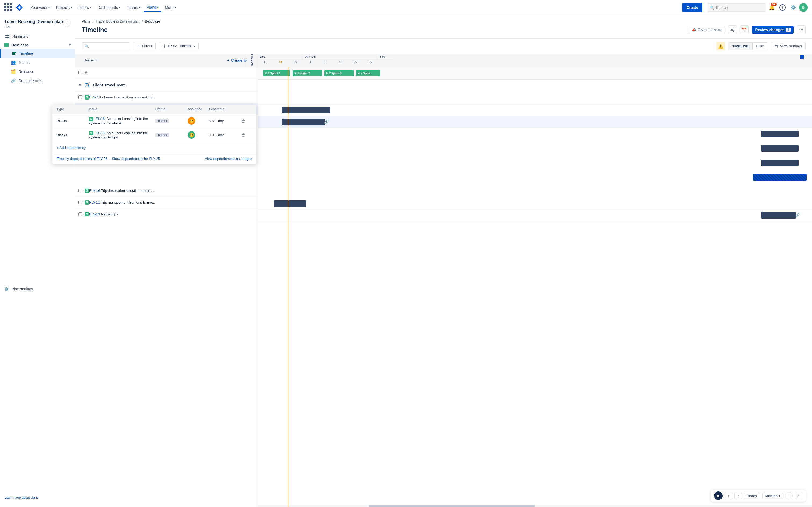 Image resolution: width=812 pixels, height=507 pixels. What do you see at coordinates (732, 30) in the screenshot?
I see `share-button` at bounding box center [732, 30].